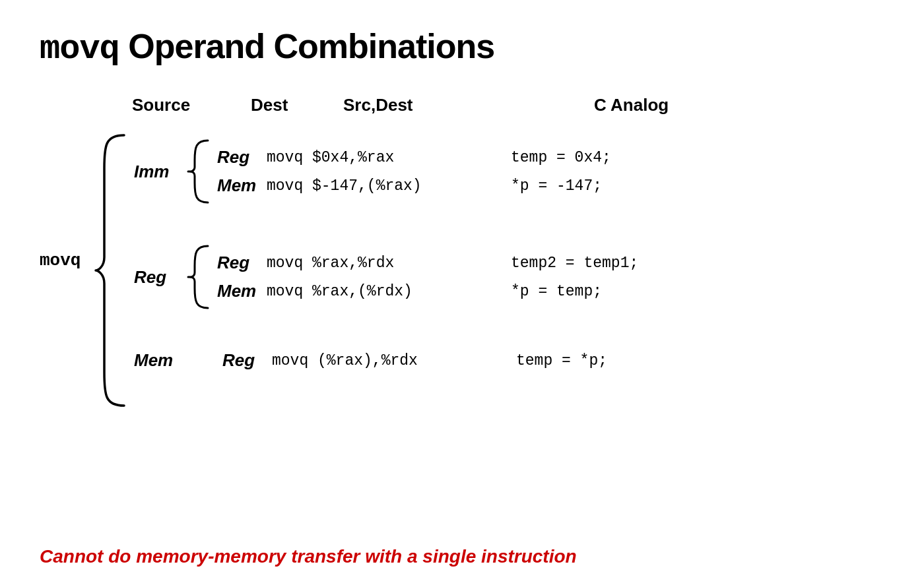 Image resolution: width=924 pixels, height=587 pixels. Describe the element at coordinates (386, 171) in the screenshot. I see `group-imm: Imm Reg movq $0x4,%rax temp = 0x4;` at that location.